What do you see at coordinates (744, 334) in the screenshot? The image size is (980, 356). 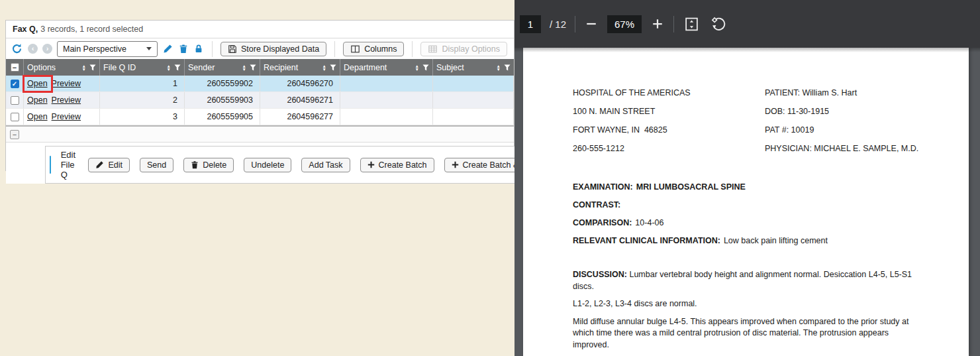 I see `discussion-paragraph: Mild diffuse annular bulge L4-5. This ap…` at bounding box center [744, 334].